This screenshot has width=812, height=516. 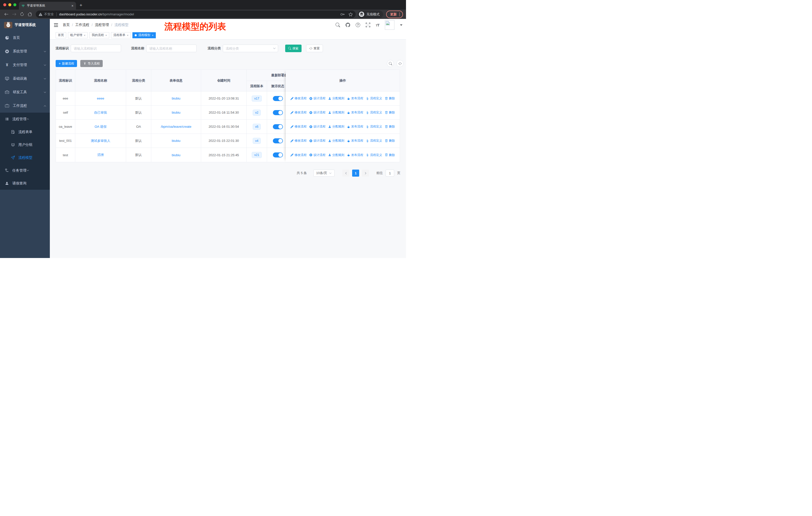 What do you see at coordinates (171, 49) in the screenshot?
I see `filter-name-input` at bounding box center [171, 49].